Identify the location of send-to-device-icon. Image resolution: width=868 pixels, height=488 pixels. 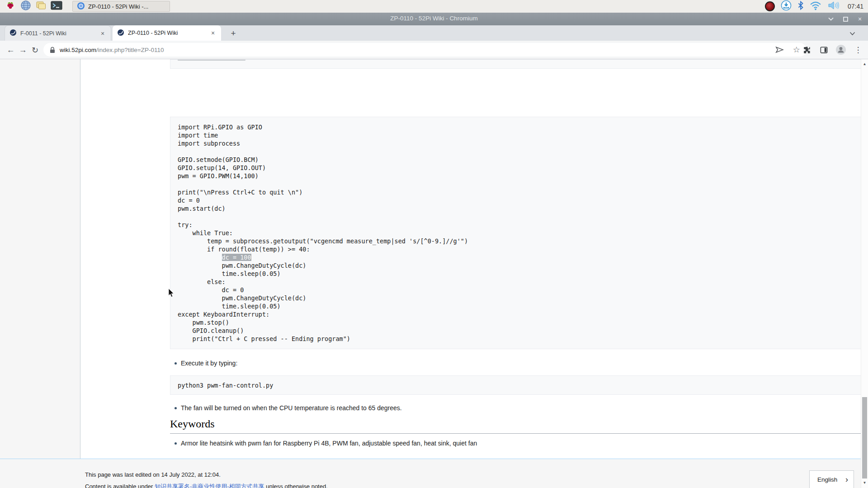
(779, 50).